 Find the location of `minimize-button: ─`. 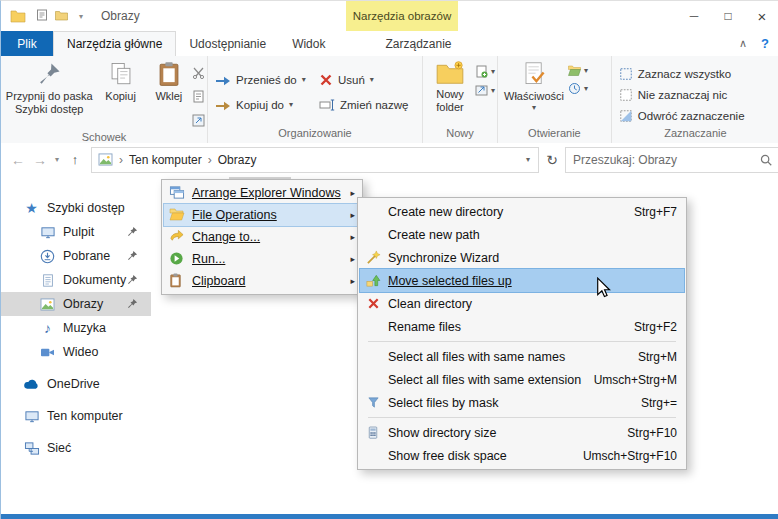

minimize-button: ─ is located at coordinates (694, 16).